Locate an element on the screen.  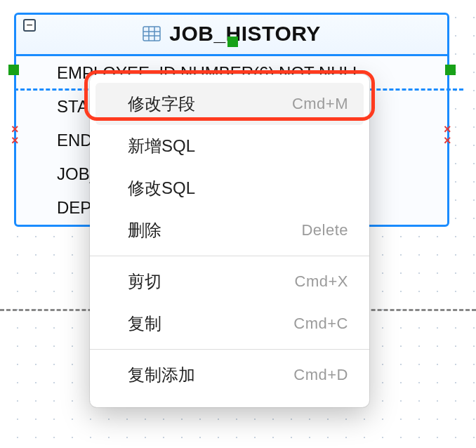
menu-item-label: 剪切 is located at coordinates (145, 282).